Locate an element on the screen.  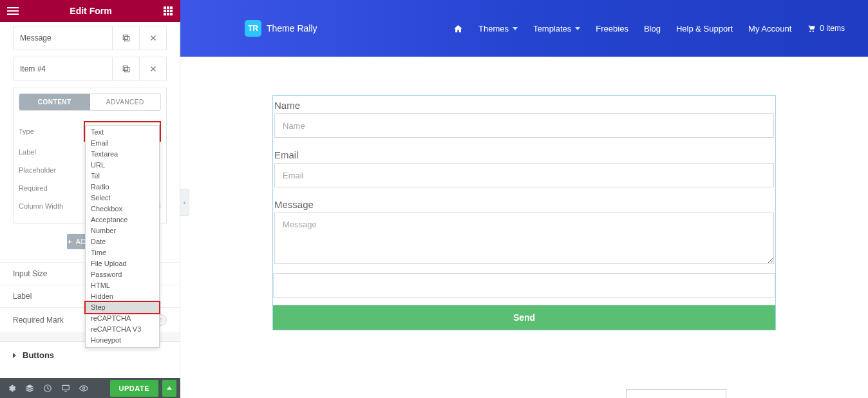
type-option-recaptcha-v3: reCAPTCHA V3 is located at coordinates (122, 330).